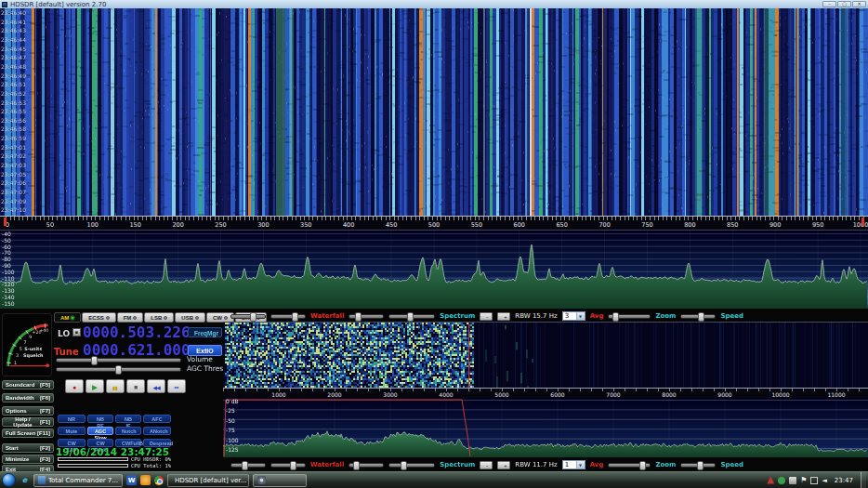 The image size is (868, 488). Describe the element at coordinates (9, 480) in the screenshot. I see `start-button` at that location.